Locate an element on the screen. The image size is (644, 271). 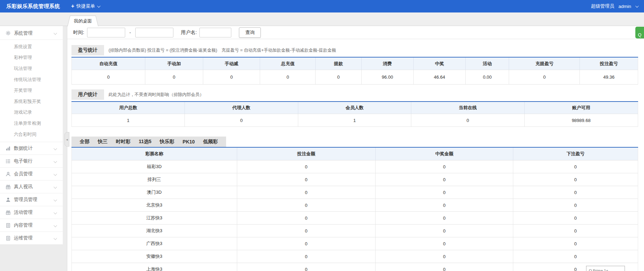
value-cell: 0.00 is located at coordinates (488, 77).